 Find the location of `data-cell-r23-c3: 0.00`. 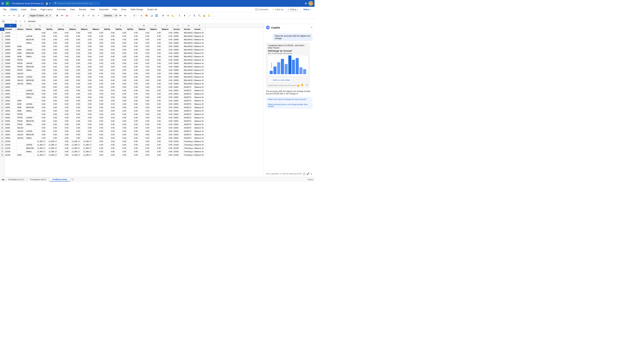

data-cell-r23-c3: 0.00 is located at coordinates (40, 104).